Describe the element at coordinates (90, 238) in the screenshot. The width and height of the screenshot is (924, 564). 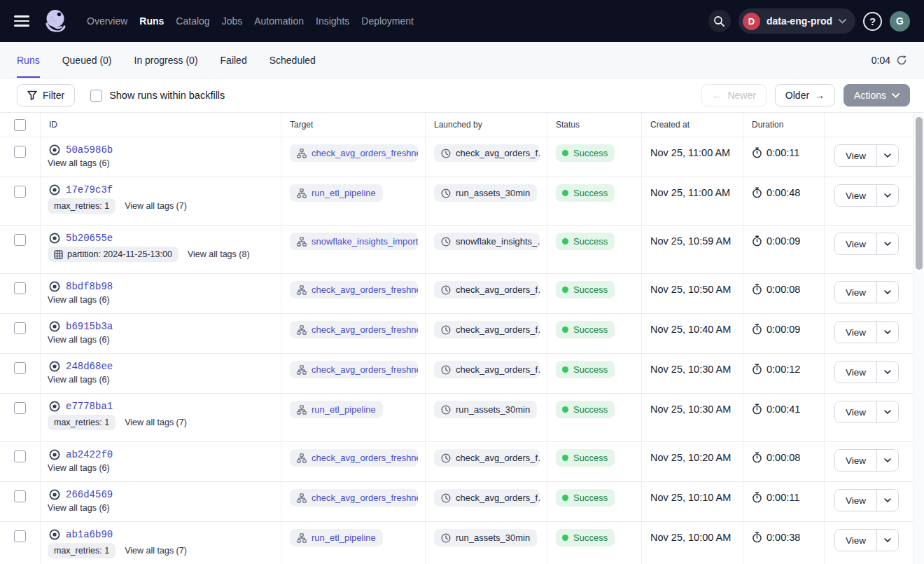
I see `run-id-link: 5b20655e` at that location.